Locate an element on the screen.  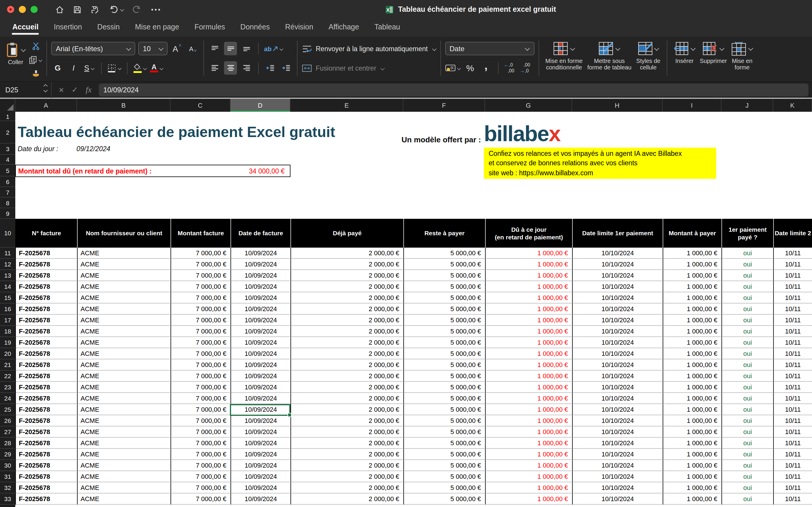
cell-G33: 1 000,00 € is located at coordinates (529, 499).